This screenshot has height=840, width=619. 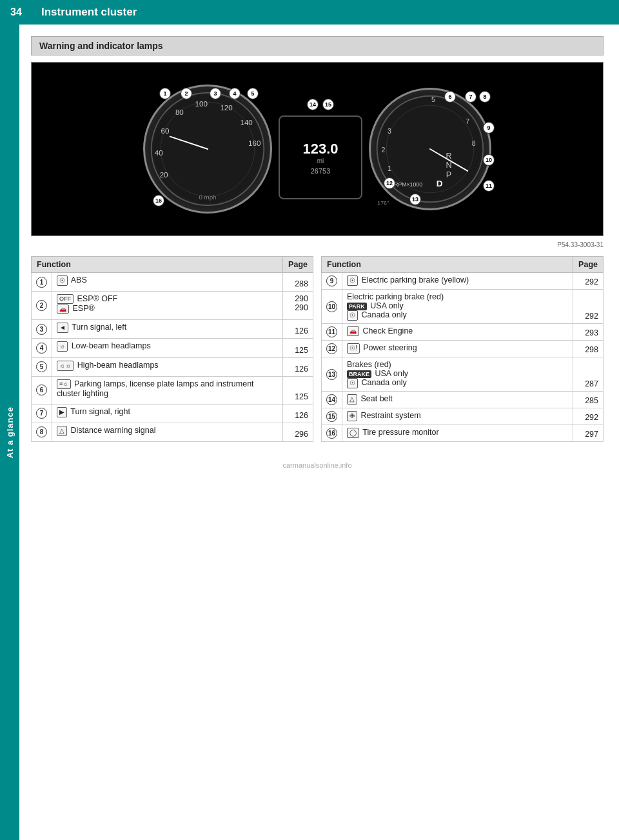 I want to click on parking-lamp-icon: ≡☼, so click(x=64, y=385).